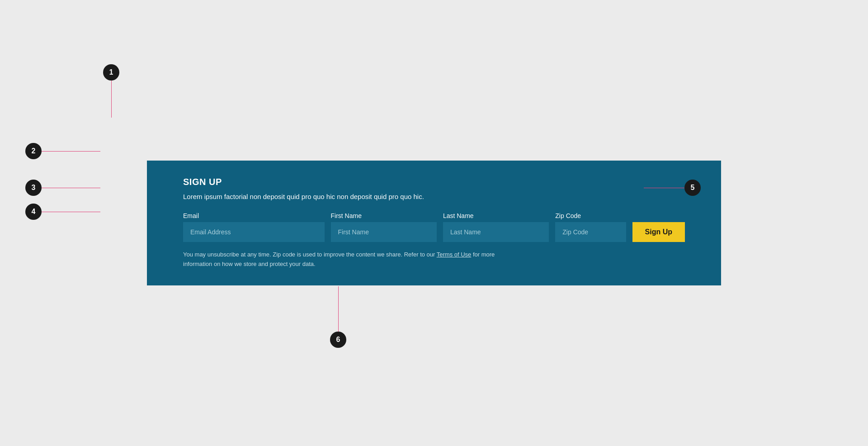 The image size is (868, 446). I want to click on annotation-badge-5: 5, so click(693, 188).